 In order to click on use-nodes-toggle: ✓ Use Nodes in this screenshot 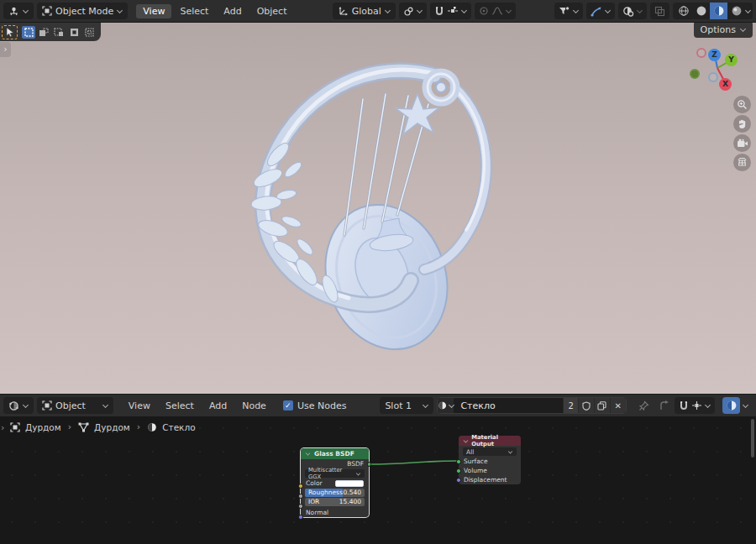, I will do `click(315, 406)`.